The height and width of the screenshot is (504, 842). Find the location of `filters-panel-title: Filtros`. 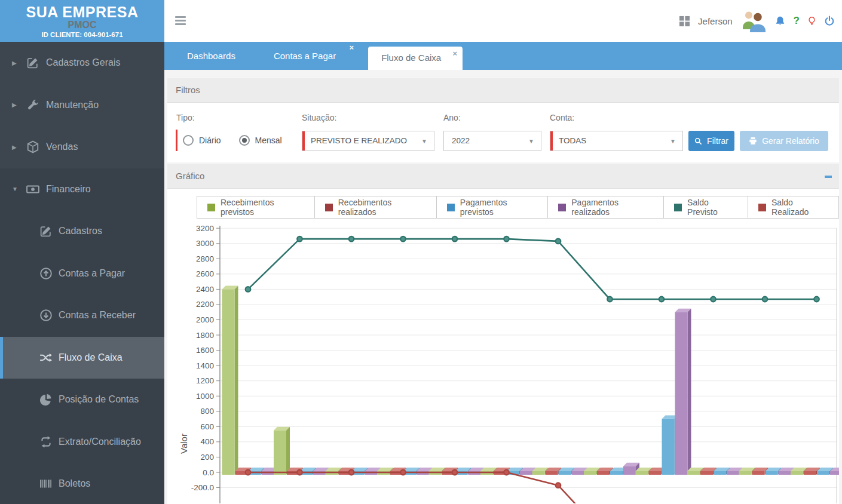

filters-panel-title: Filtros is located at coordinates (503, 91).